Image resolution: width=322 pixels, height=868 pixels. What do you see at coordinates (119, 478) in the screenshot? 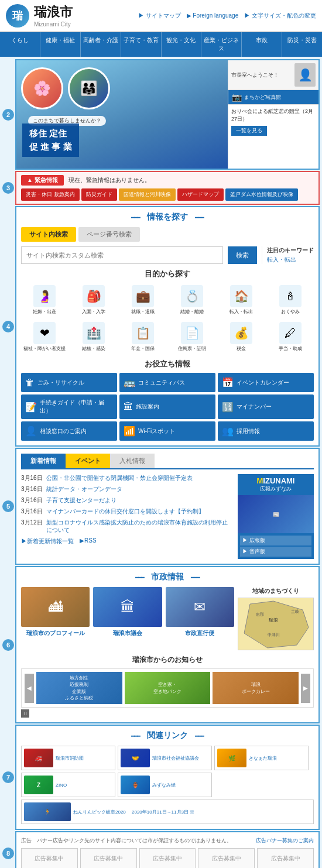
I see `news-link-1: 公園・非公園で開催する閉属機関・禁止会穿開催予定表` at bounding box center [119, 478].